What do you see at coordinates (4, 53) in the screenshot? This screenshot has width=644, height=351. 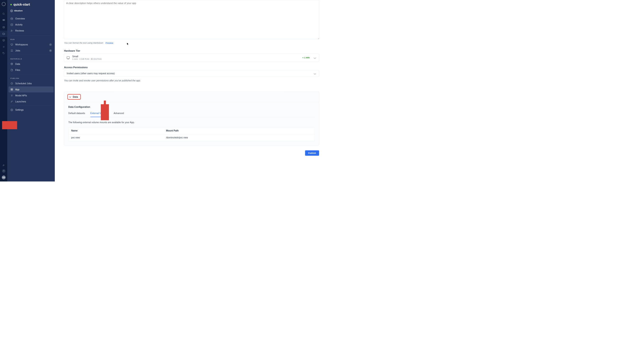 I see `tag-icon` at bounding box center [4, 53].